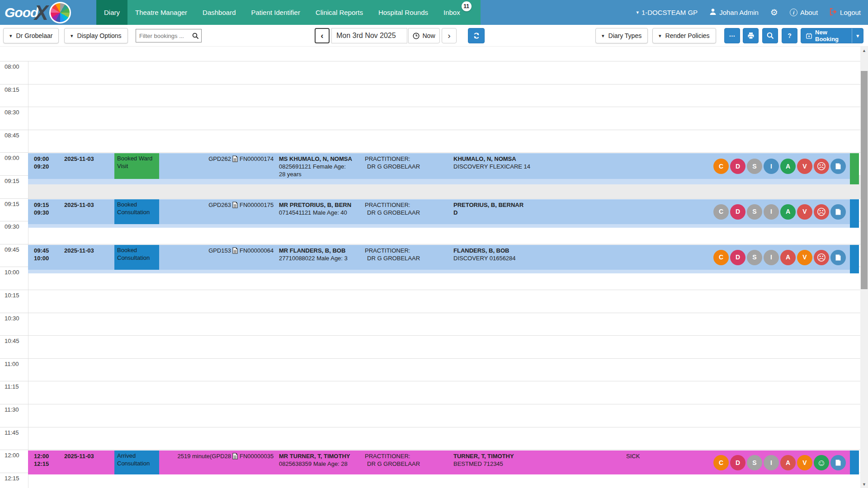 Image resolution: width=868 pixels, height=488 pixels. Describe the element at coordinates (750, 36) in the screenshot. I see `print-button` at that location.